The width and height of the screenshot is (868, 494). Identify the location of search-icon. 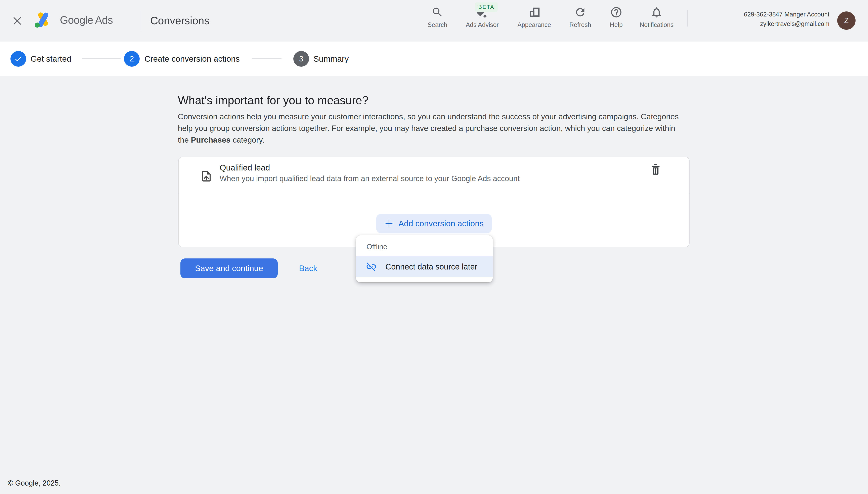
(437, 12).